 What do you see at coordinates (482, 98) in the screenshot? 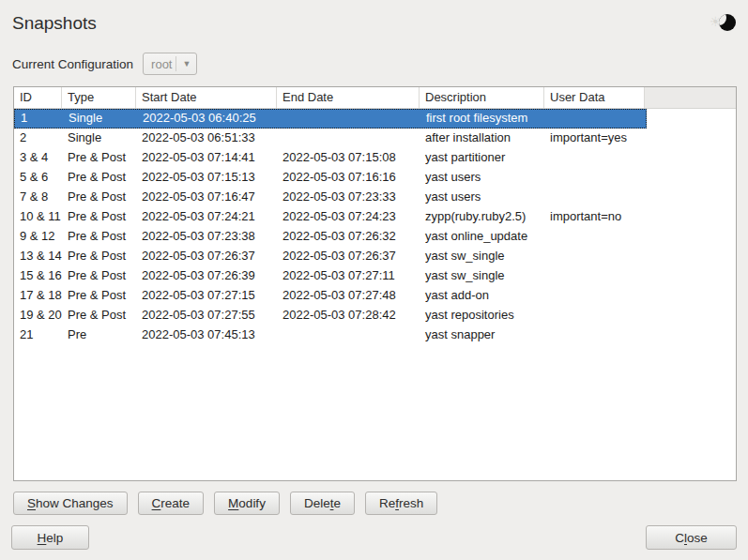
I see `column-header-description: Description` at bounding box center [482, 98].